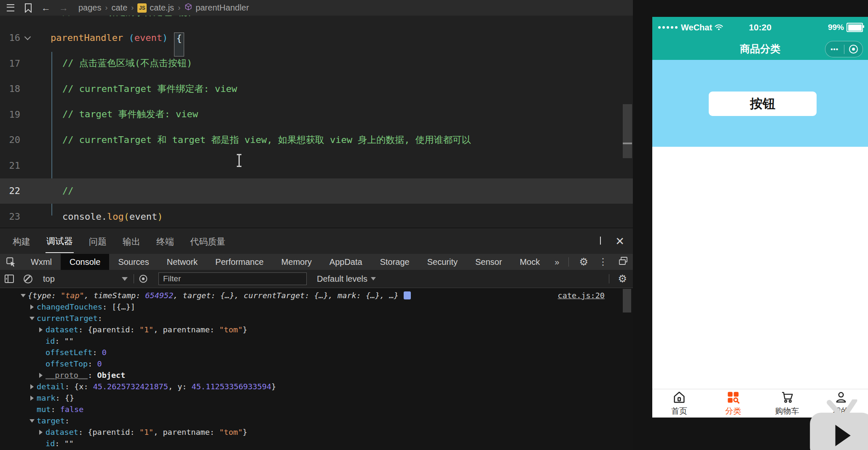 This screenshot has width=868, height=450. What do you see at coordinates (316, 241) in the screenshot?
I see `panel-tab-bar: 构建调试器问题输出终端代码质量 ✕` at bounding box center [316, 241].